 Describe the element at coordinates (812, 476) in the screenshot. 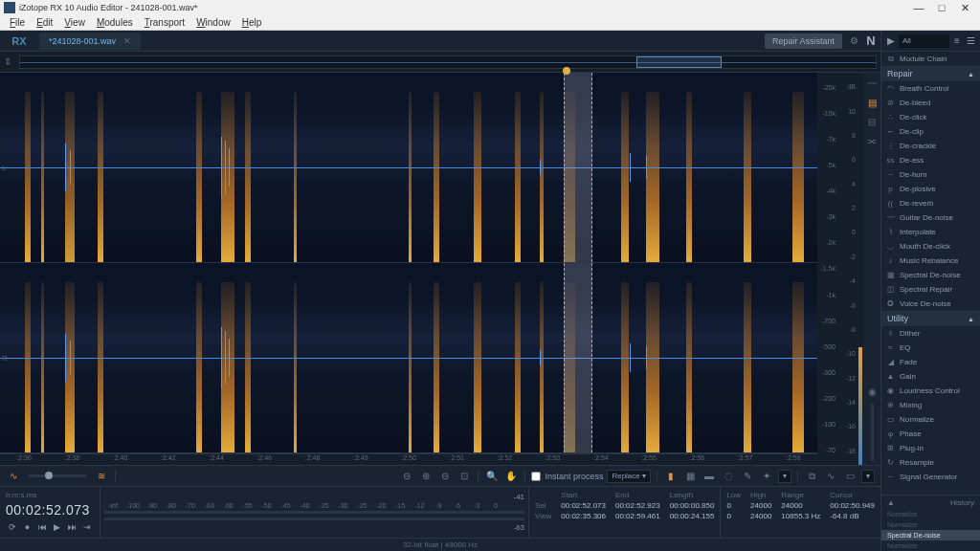

I see `find-similar-icon: ⧉` at that location.